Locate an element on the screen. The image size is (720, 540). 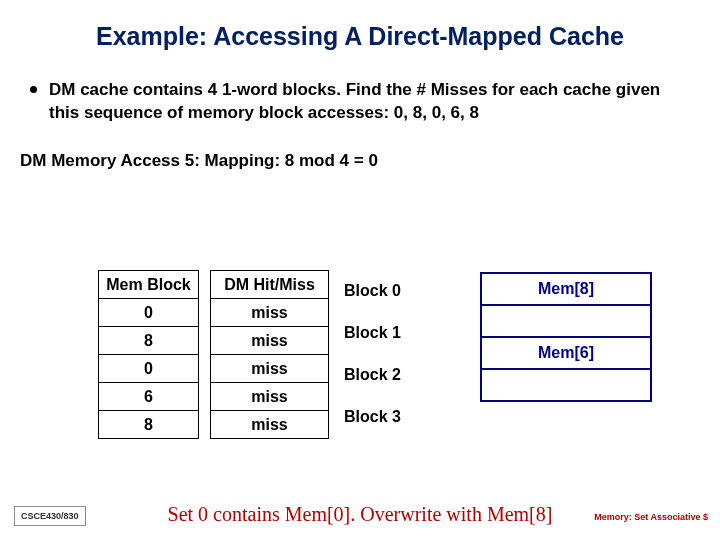
access-heading: DM Memory Access 5: Mapping: 8 mod 4 = 0 is located at coordinates (360, 148).